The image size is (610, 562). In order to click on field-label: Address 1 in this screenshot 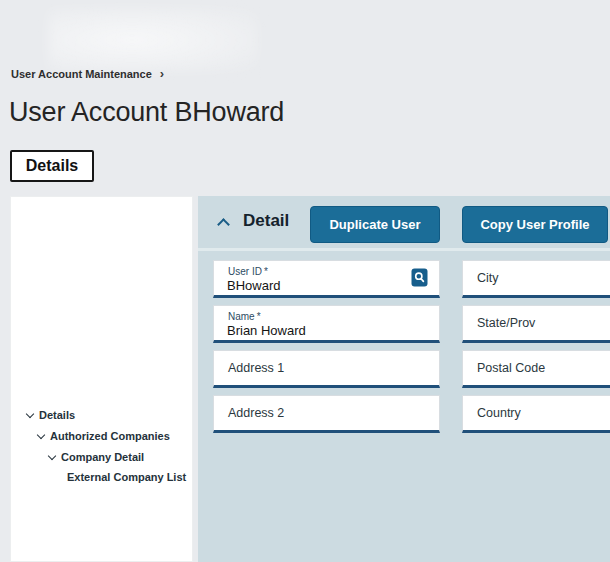, I will do `click(249, 368)`.